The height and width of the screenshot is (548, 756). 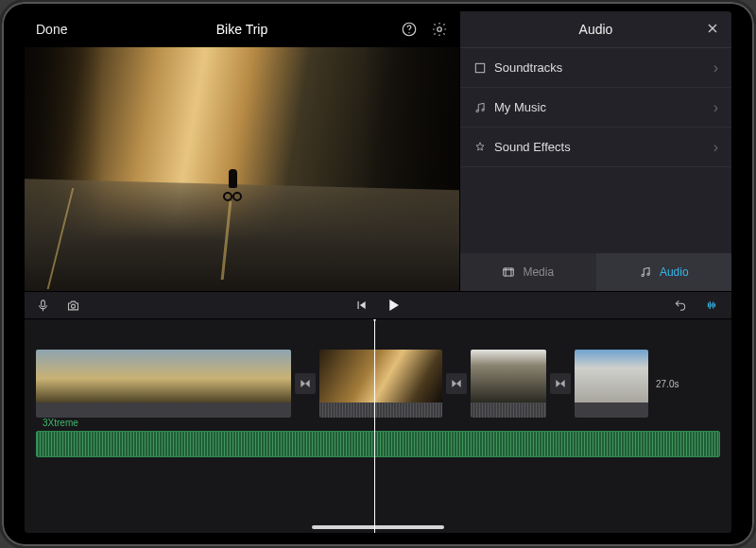 What do you see at coordinates (74, 306) in the screenshot?
I see `camera-icon` at bounding box center [74, 306].